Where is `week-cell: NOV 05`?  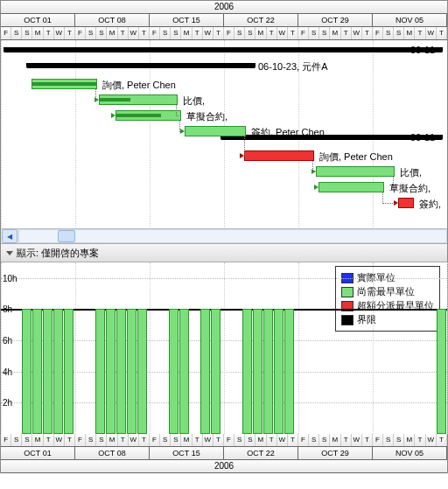 week-cell: NOV 05 is located at coordinates (410, 20).